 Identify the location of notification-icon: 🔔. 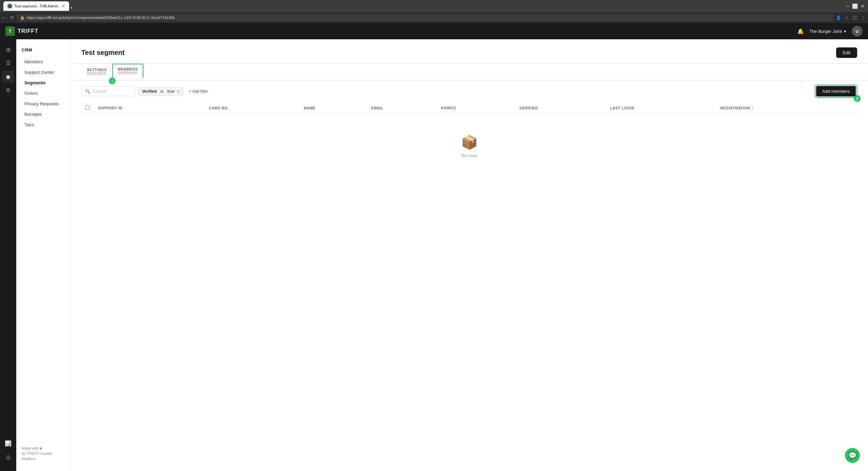
(801, 31).